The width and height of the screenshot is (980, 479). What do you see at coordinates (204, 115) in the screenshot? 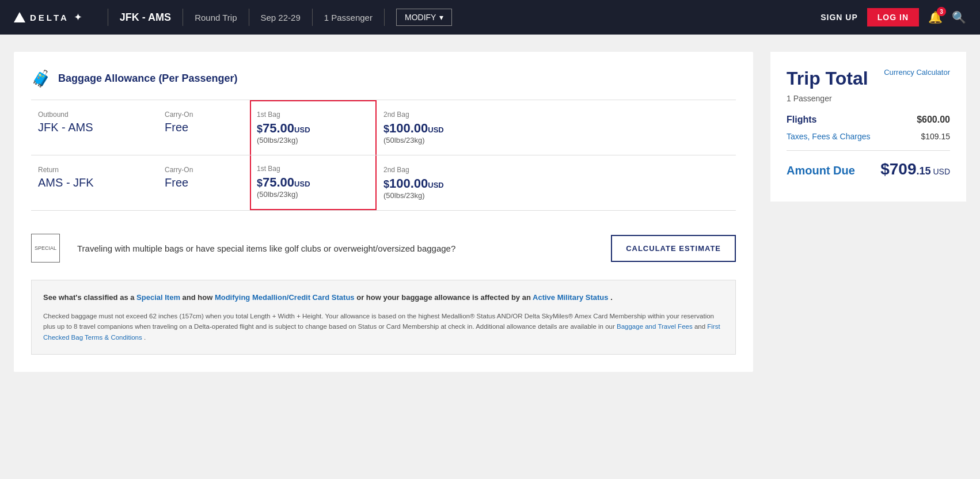
I see `outbound-carryon-label: Carry-On` at bounding box center [204, 115].